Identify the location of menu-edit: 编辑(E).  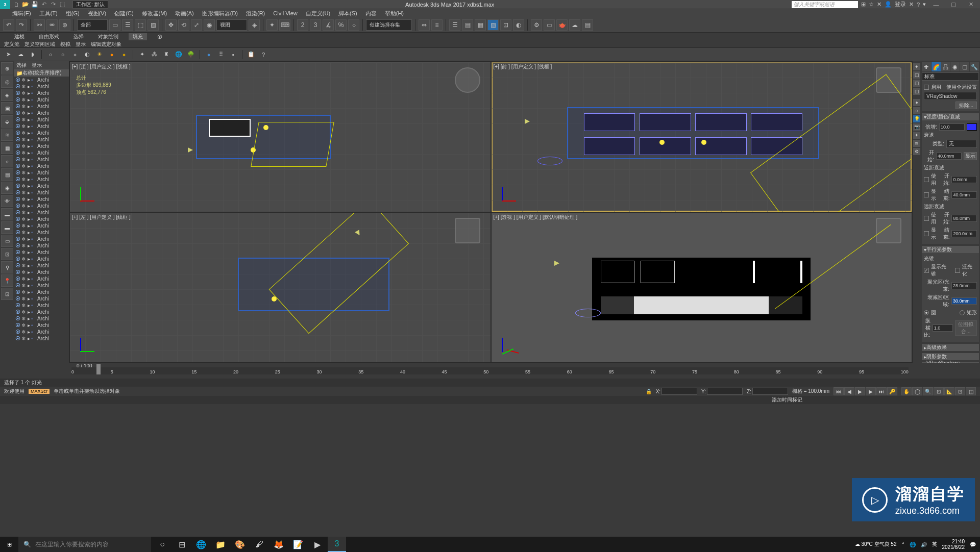
(21, 13).